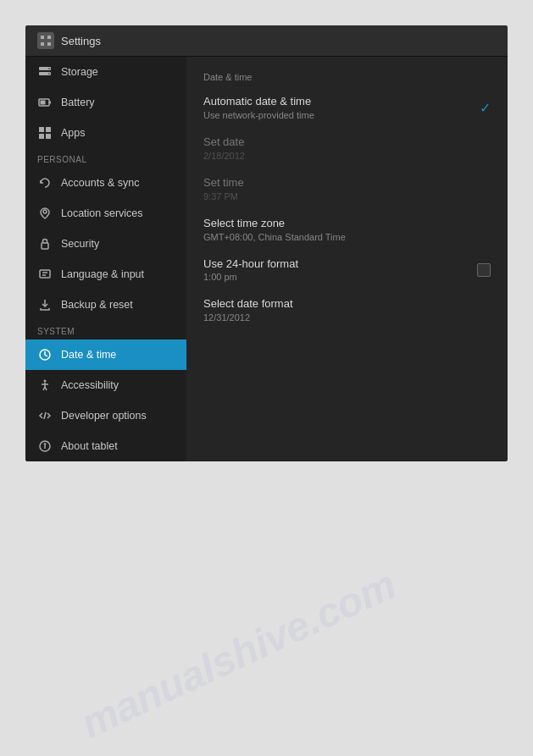 The image size is (533, 756). I want to click on about-icon, so click(45, 446).